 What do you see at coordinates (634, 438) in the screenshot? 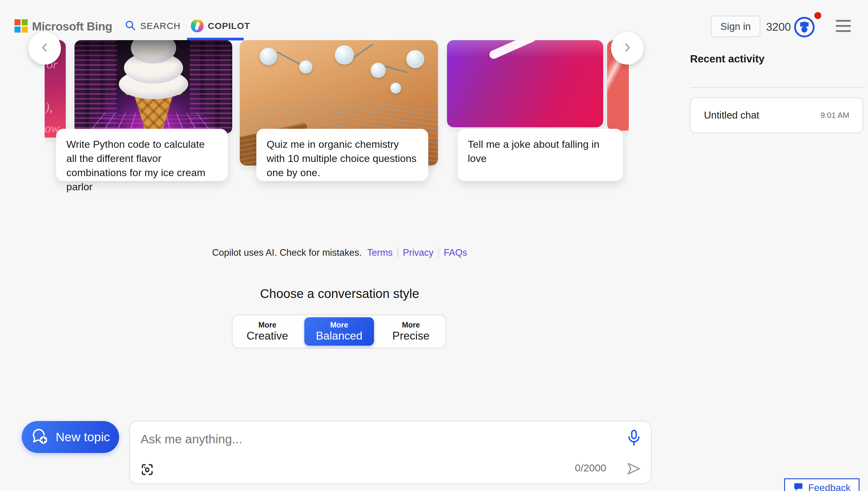
I see `microphone-icon` at bounding box center [634, 438].